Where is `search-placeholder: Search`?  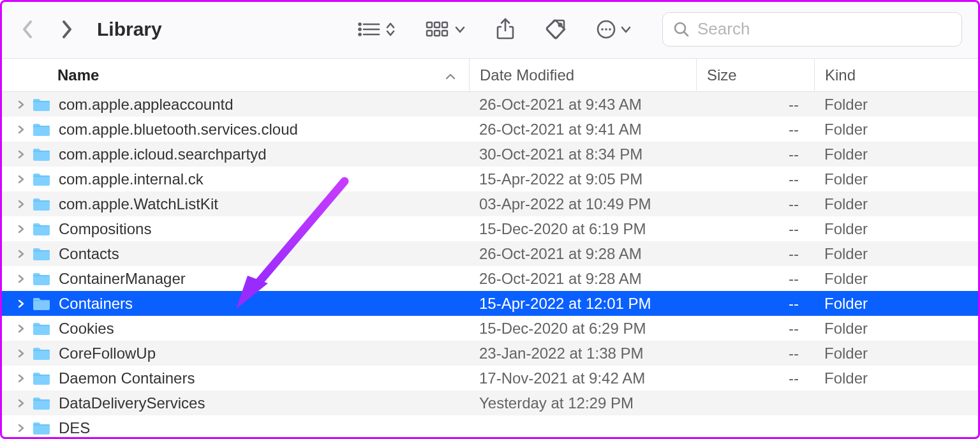
search-placeholder: Search is located at coordinates (724, 29).